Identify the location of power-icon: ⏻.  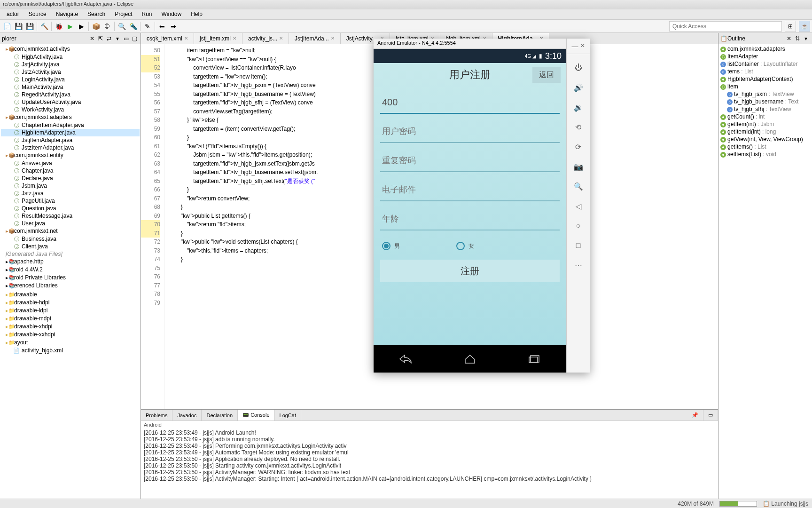
(578, 68).